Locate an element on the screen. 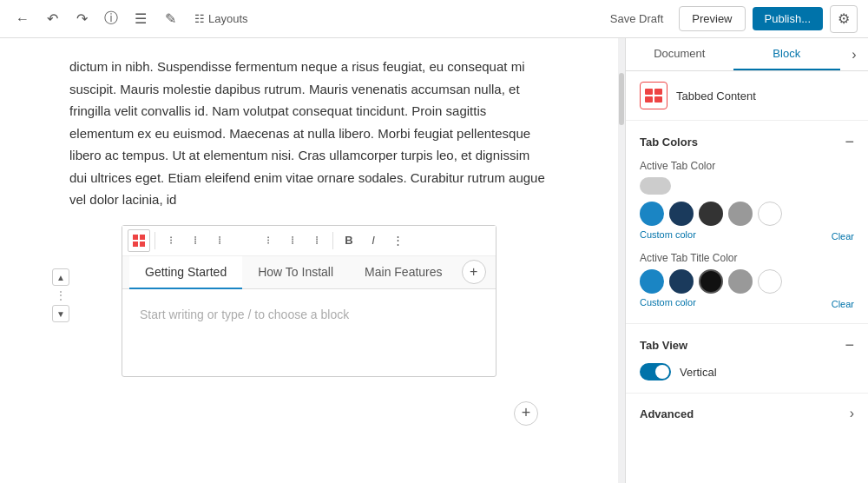 Image resolution: width=868 pixels, height=483 pixels. tab-colors-section: Tab Colors − Active Tab Color Custom col… is located at coordinates (746, 222).